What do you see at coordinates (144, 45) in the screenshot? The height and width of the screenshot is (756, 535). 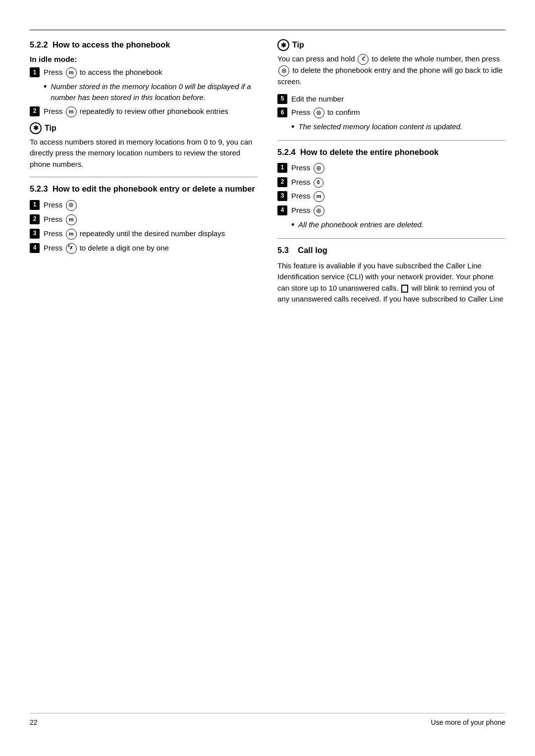 I see `section-522-title: 5.2.2 How to access the phonebook` at bounding box center [144, 45].